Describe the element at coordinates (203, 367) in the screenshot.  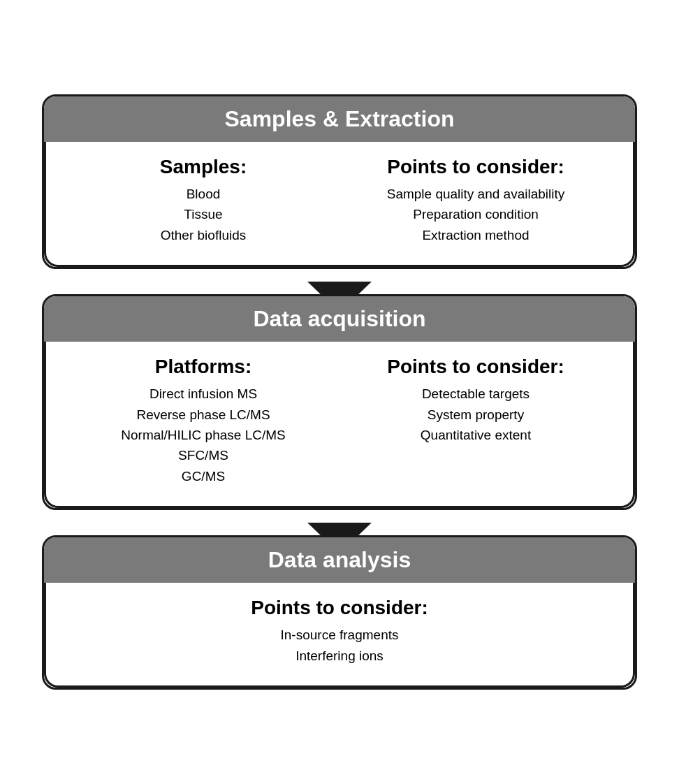
I see `section2-left-title: Platforms:` at that location.